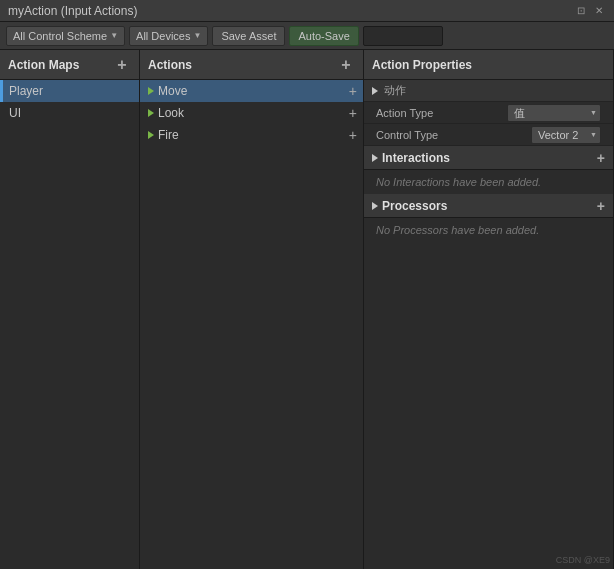 The height and width of the screenshot is (569, 614). Describe the element at coordinates (488, 91) in the screenshot. I see `action-section-label: 动作` at that location.